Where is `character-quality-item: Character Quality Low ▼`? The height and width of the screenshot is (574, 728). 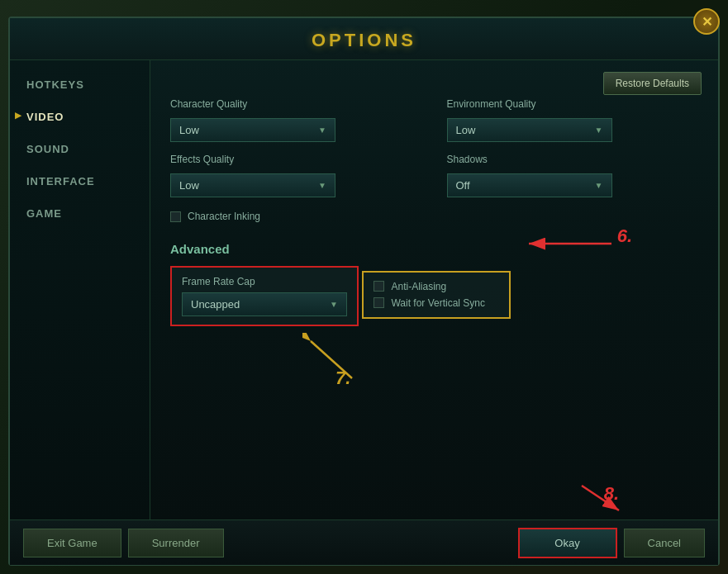
character-quality-item: Character Quality Low ▼ is located at coordinates (296, 121).